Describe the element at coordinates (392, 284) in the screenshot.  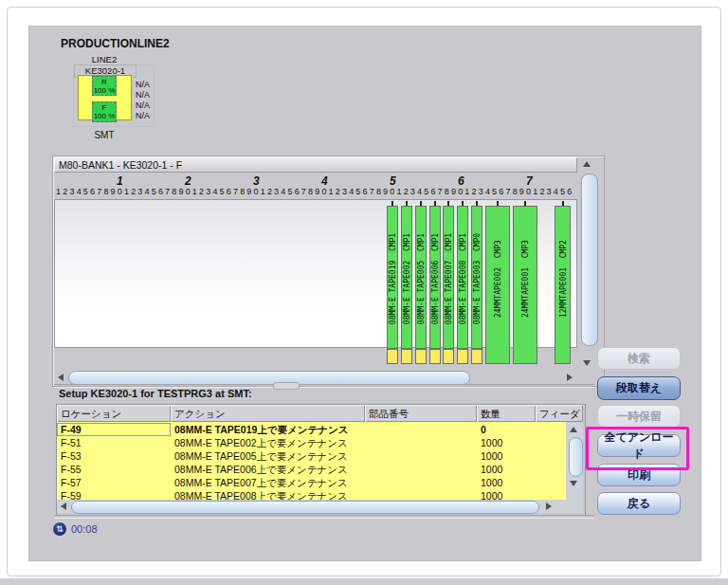
I see `feeder-slot: 08MM-E TAPE019 CMP1` at that location.